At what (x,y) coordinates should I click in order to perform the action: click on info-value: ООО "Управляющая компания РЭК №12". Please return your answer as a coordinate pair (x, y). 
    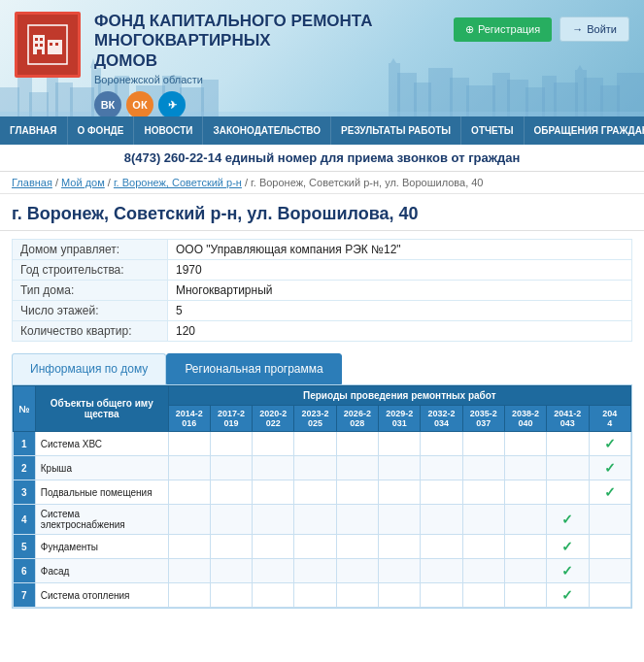
    Looking at the image, I should click on (400, 250).